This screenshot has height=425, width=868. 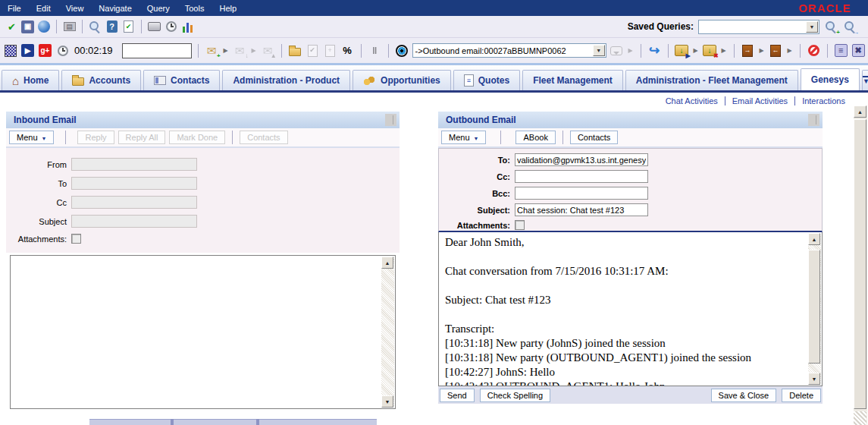 I want to click on help-icon: ?, so click(x=112, y=27).